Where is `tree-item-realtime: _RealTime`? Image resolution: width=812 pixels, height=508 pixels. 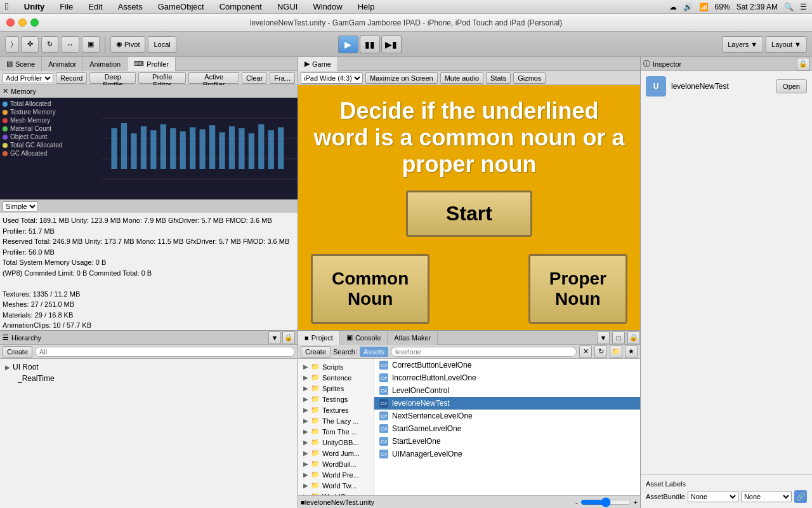 tree-item-realtime: _RealTime is located at coordinates (148, 378).